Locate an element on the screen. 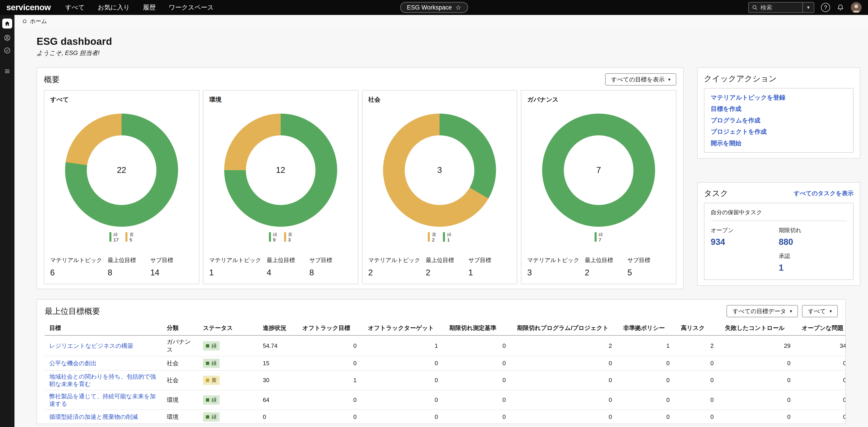  nav-item-3: 履歴 is located at coordinates (150, 7).